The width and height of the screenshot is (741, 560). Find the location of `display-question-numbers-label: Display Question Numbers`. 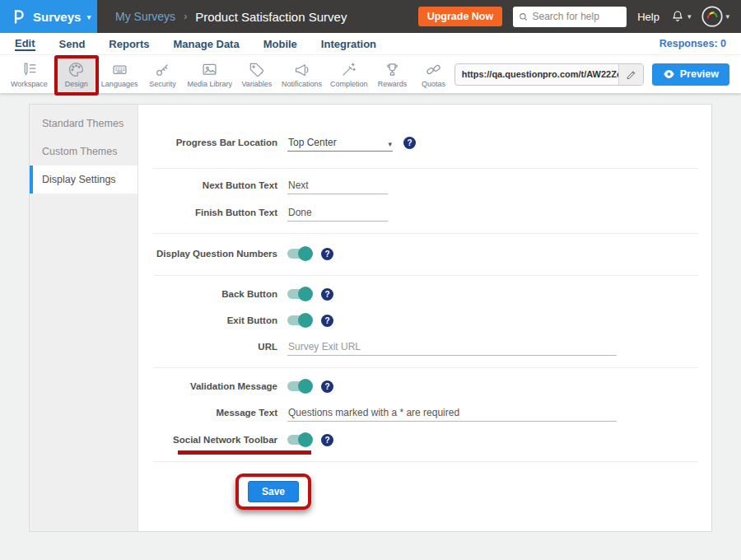

display-question-numbers-label: Display Question Numbers is located at coordinates (221, 254).